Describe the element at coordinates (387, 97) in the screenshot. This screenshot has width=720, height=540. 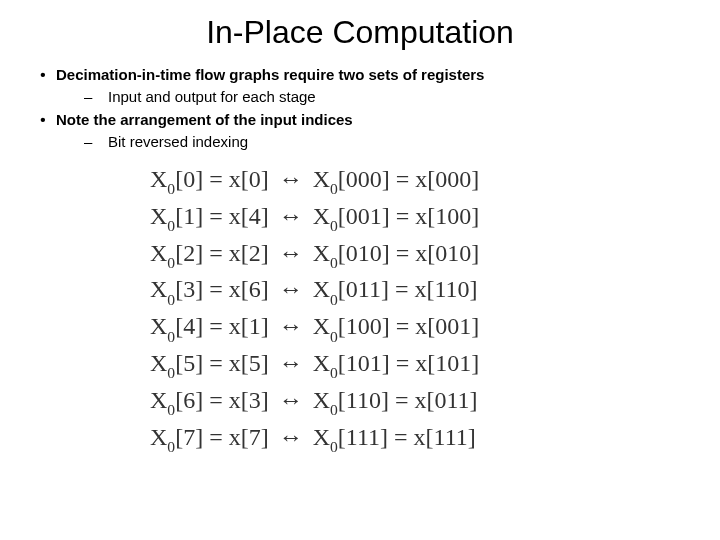
I see `bullet-subitem: – Input and output for each stage` at that location.